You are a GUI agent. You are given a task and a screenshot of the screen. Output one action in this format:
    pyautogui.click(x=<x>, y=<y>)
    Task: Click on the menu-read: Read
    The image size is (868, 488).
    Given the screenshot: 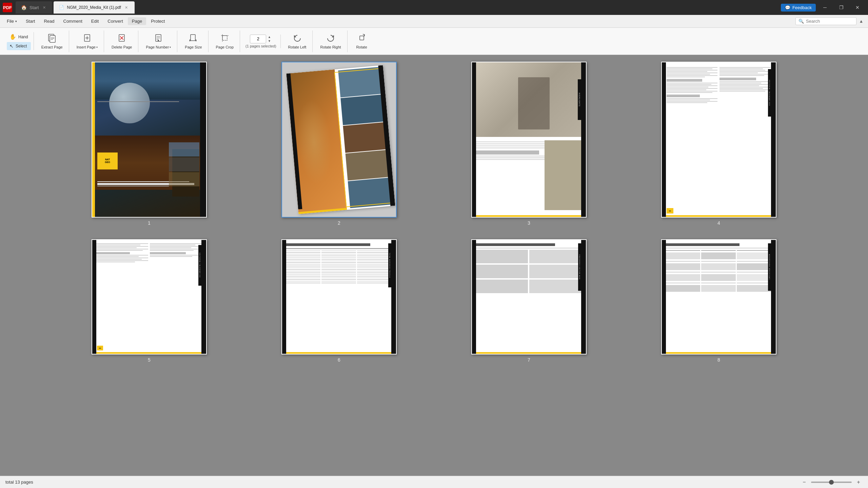 What is the action you would take?
    pyautogui.click(x=49, y=21)
    